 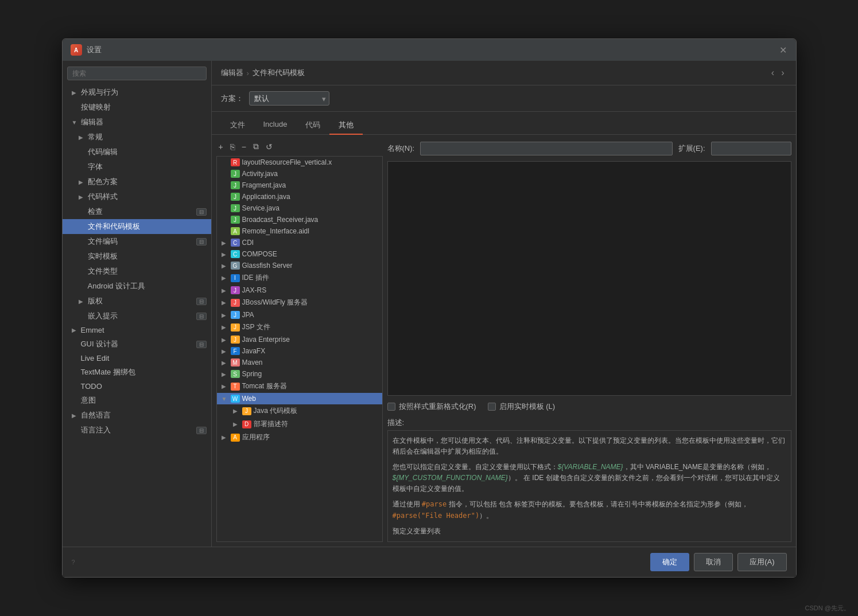 I want to click on tree-item-jsp: ▶ J JSP 文件, so click(x=300, y=327).